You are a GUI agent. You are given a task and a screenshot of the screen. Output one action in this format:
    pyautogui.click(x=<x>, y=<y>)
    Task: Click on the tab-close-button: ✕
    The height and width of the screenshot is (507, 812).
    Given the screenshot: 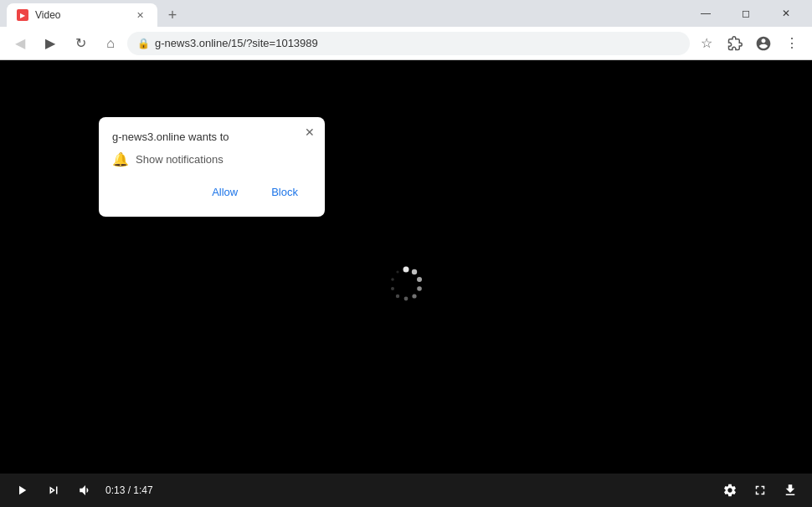 What is the action you would take?
    pyautogui.click(x=140, y=15)
    